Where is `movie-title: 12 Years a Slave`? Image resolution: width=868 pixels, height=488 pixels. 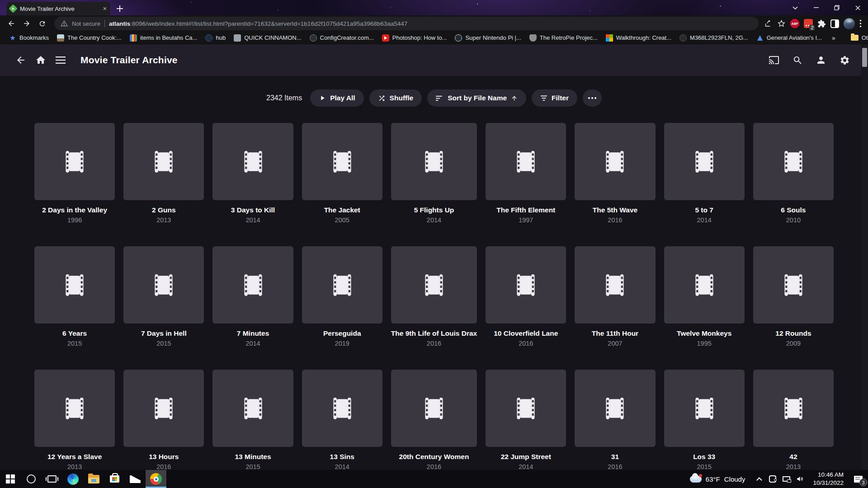
movie-title: 12 Years a Slave is located at coordinates (75, 457).